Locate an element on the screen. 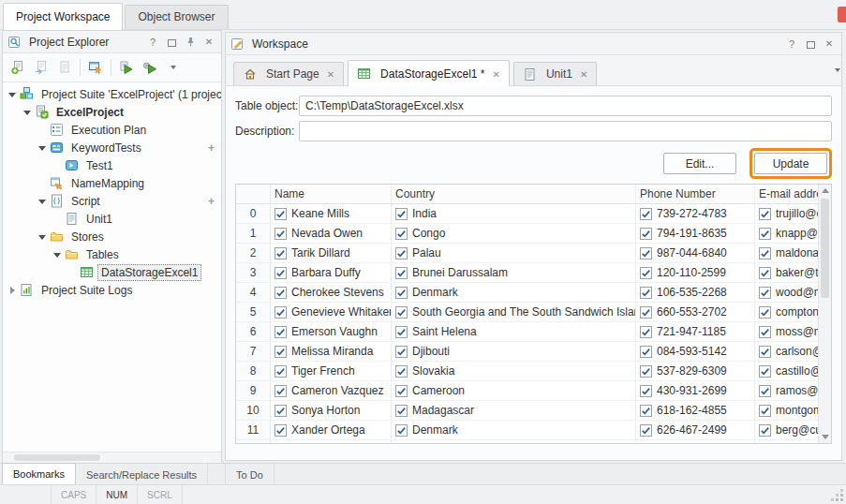 This screenshot has width=846, height=504. tree-item-keywordtests: KeywordTests is located at coordinates (112, 148).